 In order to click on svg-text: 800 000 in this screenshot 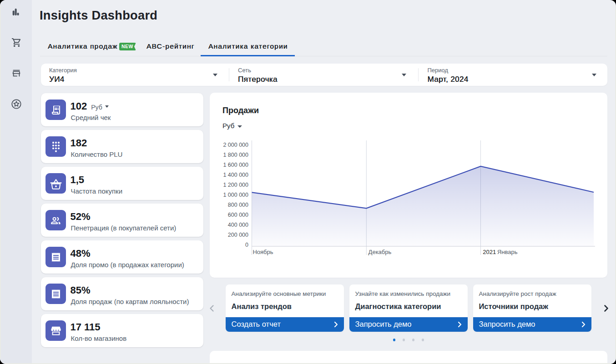, I will do `click(238, 205)`.